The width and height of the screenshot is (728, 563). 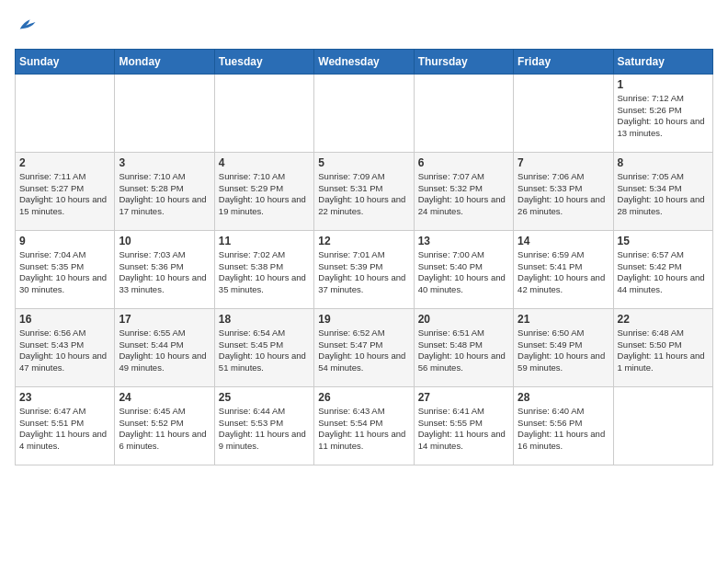 I want to click on day-number: 27, so click(x=463, y=397).